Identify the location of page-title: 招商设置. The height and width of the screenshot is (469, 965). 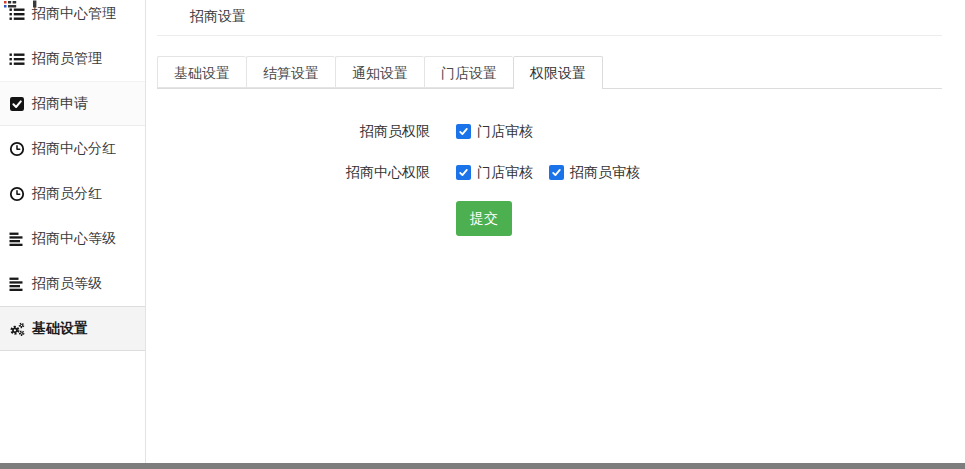
(550, 18).